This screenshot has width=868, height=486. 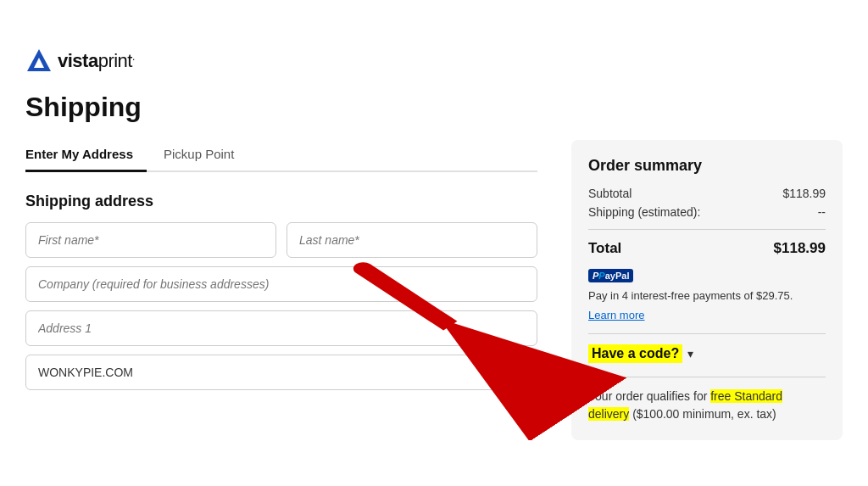 What do you see at coordinates (39, 61) in the screenshot?
I see `logo-icon` at bounding box center [39, 61].